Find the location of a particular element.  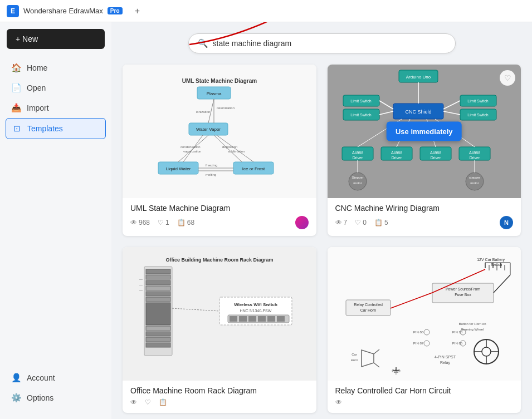

home-icon: 🏠 is located at coordinates (16, 68).